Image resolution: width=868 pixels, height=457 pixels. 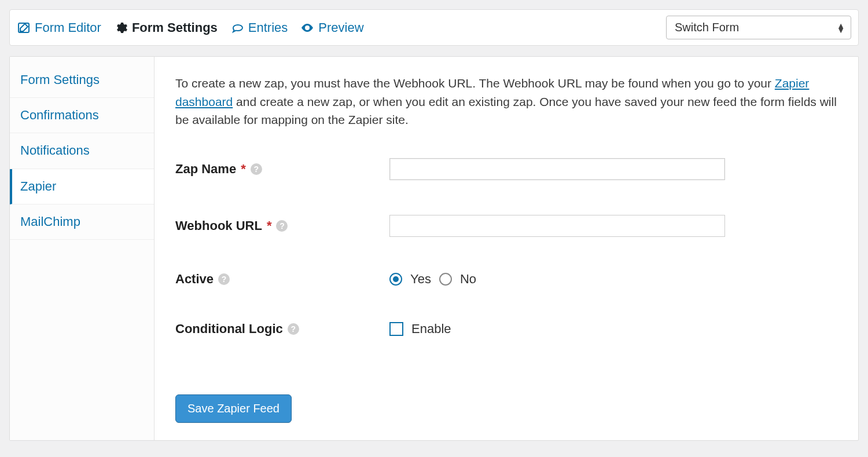 I want to click on speech-bubble-icon, so click(x=237, y=28).